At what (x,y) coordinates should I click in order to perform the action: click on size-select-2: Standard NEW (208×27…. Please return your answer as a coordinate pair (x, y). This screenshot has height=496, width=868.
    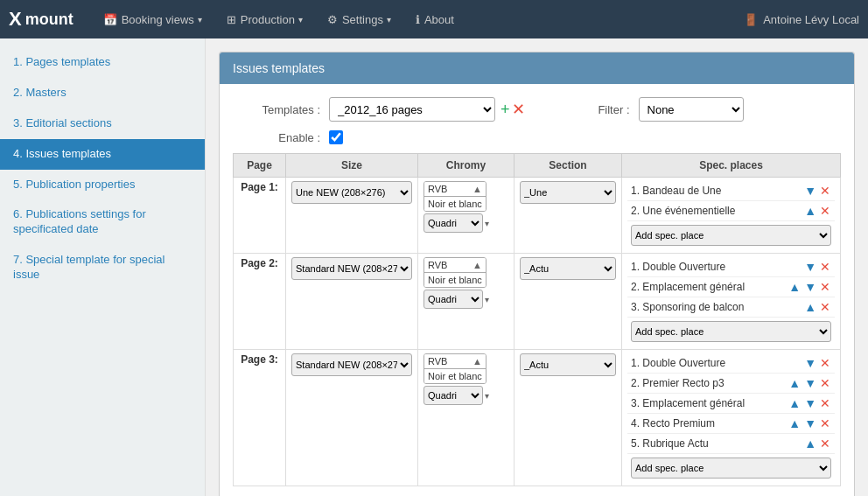
    Looking at the image, I should click on (352, 269).